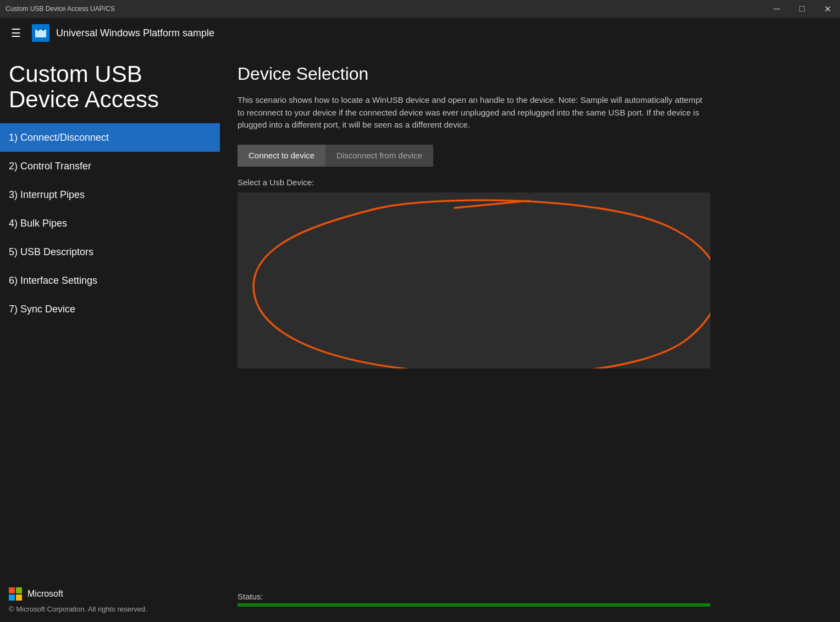 This screenshot has width=840, height=622. What do you see at coordinates (41, 33) in the screenshot?
I see `app-icon` at bounding box center [41, 33].